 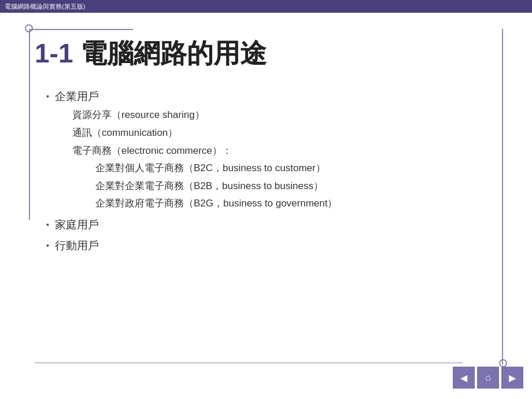 I want to click on sub-item-1-1: 資源分享（resource sharing）, so click(x=205, y=116).